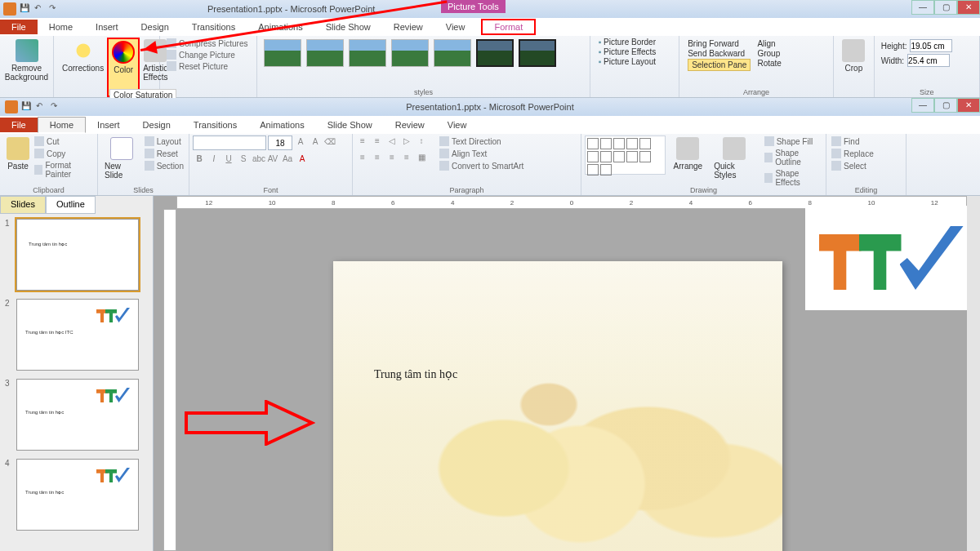  Describe the element at coordinates (26, 60) in the screenshot. I see `remove-background-button: Remove Background` at that location.